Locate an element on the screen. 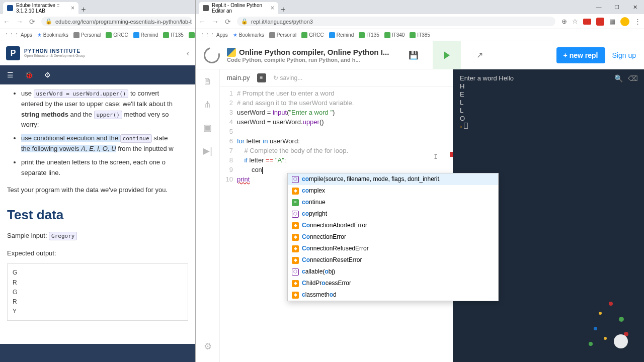 The width and height of the screenshot is (644, 362). replit-header: Online Python compiler, Online Python I.… is located at coordinates (420, 55).